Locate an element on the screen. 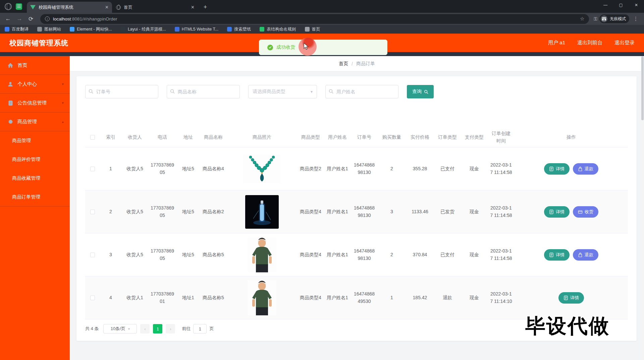 This screenshot has height=360, width=644. product-name-input is located at coordinates (203, 92).